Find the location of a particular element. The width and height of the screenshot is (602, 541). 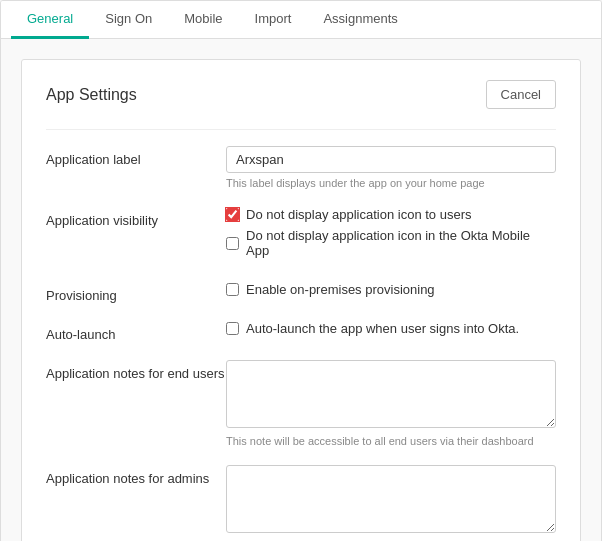

notes-end-users-label: Application notes for end users is located at coordinates (136, 370).